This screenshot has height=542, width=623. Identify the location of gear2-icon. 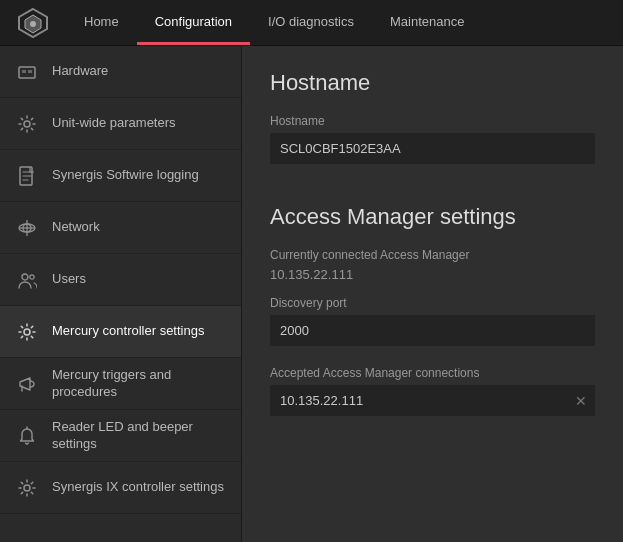
(27, 488).